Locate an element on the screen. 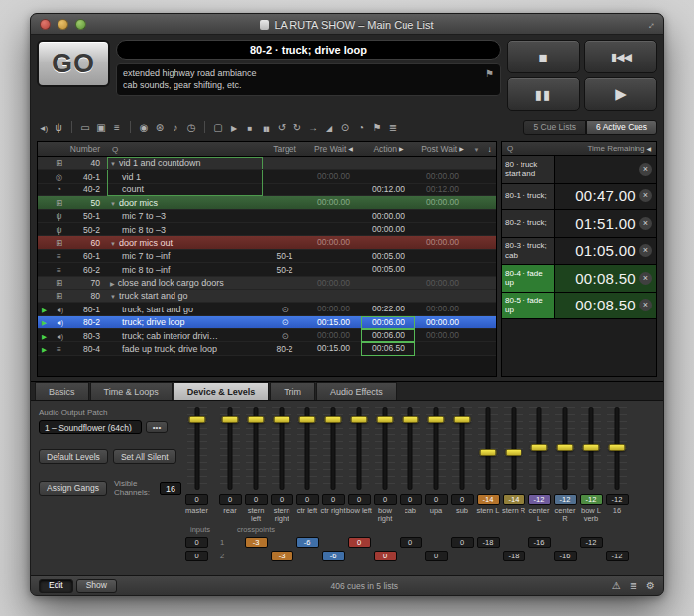 The image size is (694, 616). audio-patch-dropdown: 1 – Soundflower (64ch) is located at coordinates (90, 427).